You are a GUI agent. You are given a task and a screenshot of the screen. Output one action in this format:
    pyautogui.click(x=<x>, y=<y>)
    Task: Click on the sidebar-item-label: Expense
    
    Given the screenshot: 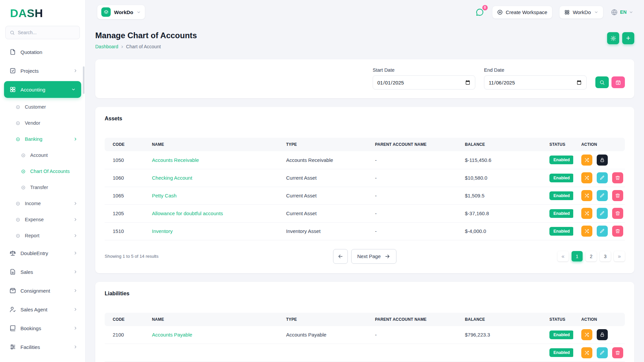 What is the action you would take?
    pyautogui.click(x=34, y=220)
    